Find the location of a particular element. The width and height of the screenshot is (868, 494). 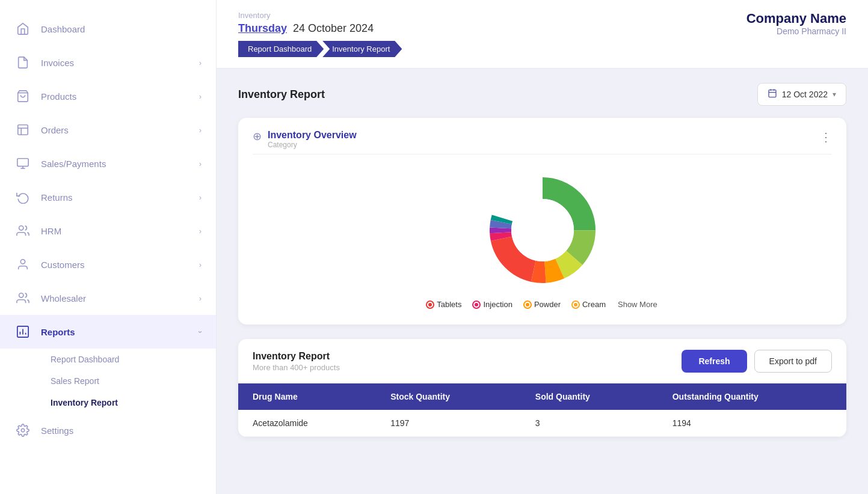

reports-submenu: Report Dashboard Sales Report Inventory … is located at coordinates (108, 381).